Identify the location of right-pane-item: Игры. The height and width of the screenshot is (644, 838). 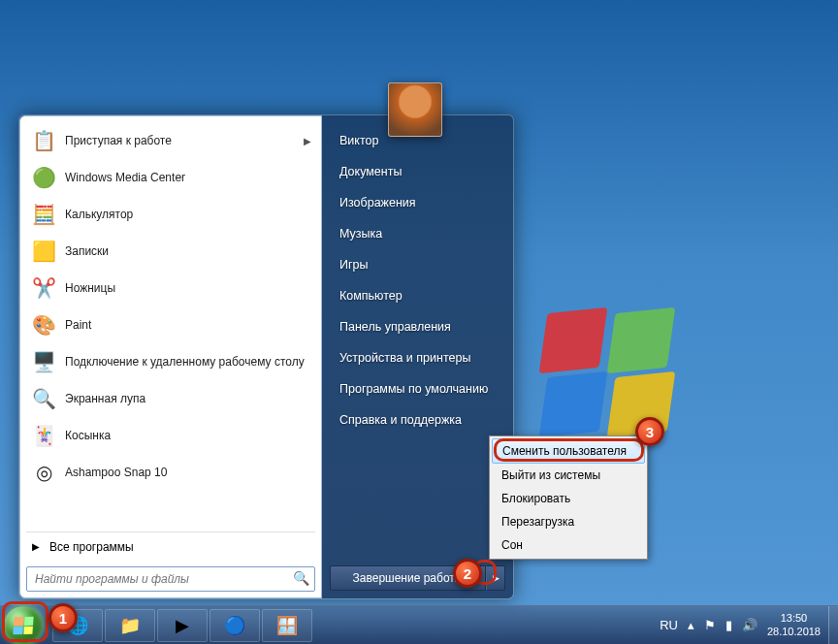
(417, 265).